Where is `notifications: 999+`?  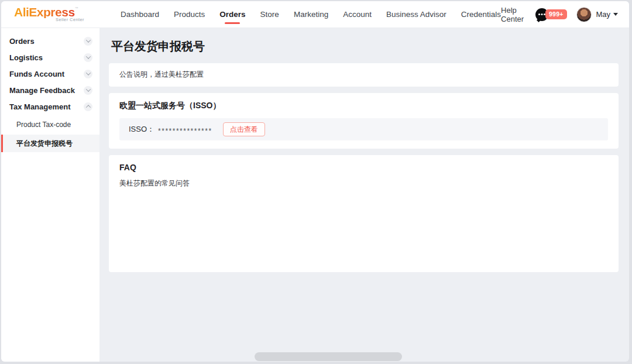 notifications: 999+ is located at coordinates (551, 15).